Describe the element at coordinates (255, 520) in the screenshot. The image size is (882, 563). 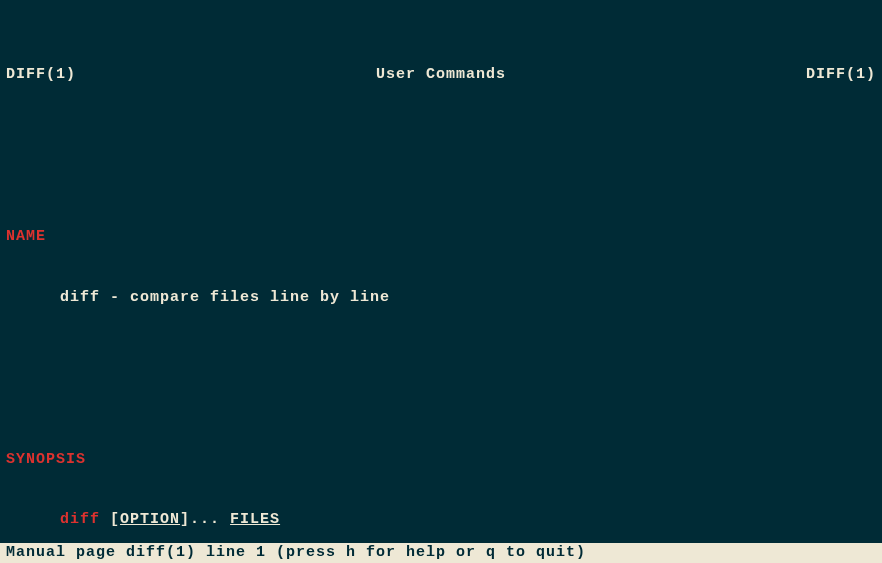
I see `synopsis-files: FILES` at that location.